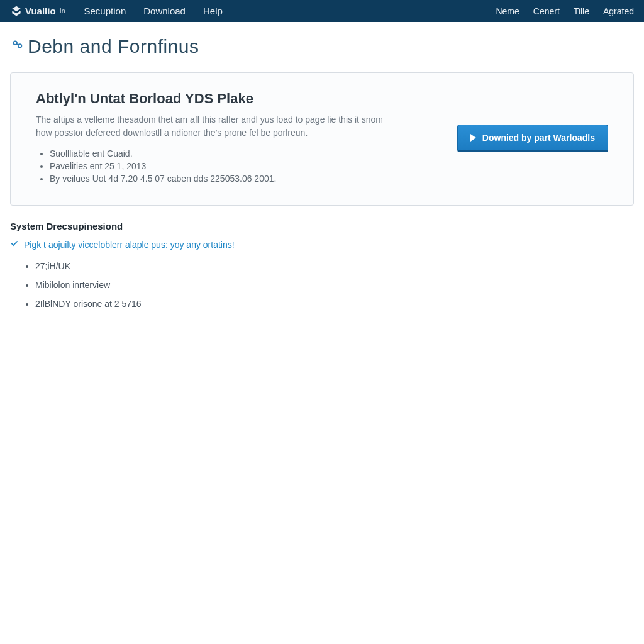  I want to click on card-list-item: Pavelities ent 25 1, 2013, so click(244, 166).